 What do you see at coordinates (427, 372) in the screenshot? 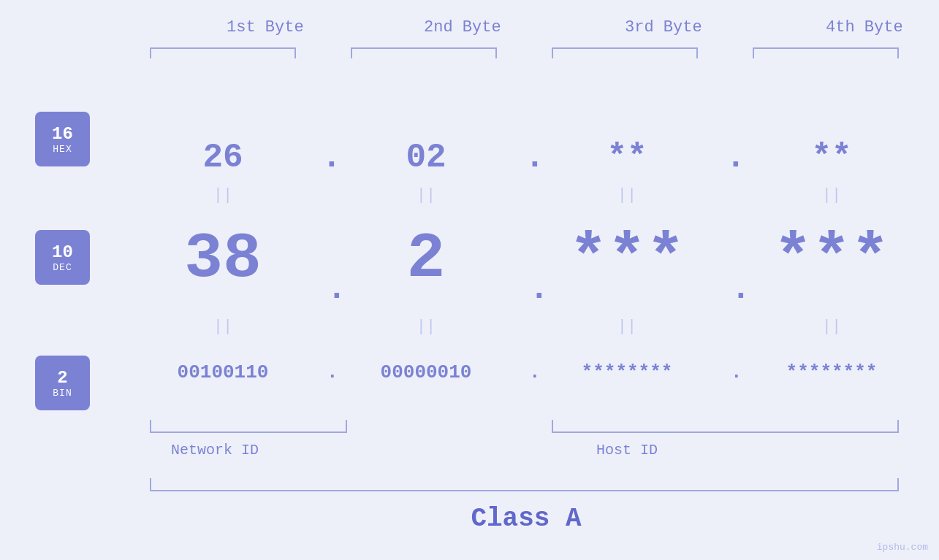
I see `bin-b2: 00000010` at bounding box center [427, 372].